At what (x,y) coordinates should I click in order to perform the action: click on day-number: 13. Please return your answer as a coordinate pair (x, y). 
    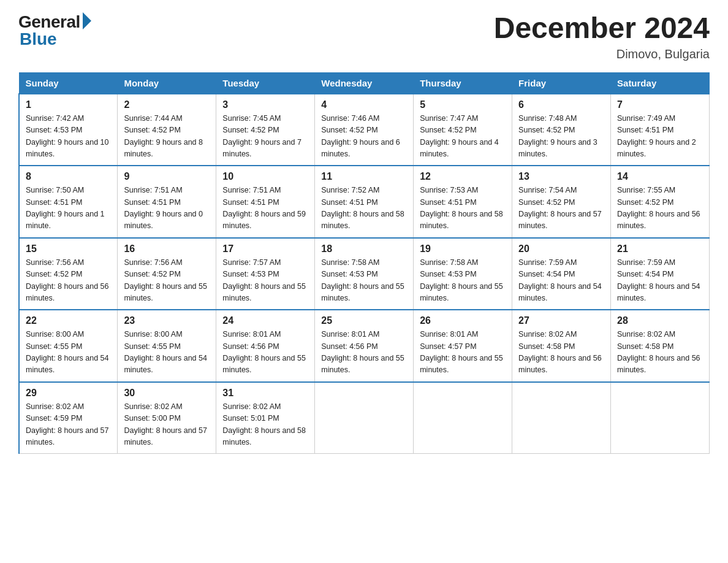
    Looking at the image, I should click on (561, 177).